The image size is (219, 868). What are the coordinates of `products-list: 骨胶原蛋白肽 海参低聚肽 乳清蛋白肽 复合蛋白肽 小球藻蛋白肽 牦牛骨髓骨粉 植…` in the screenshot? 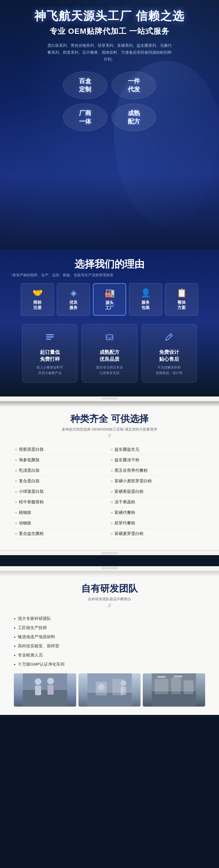 It's located at (109, 492).